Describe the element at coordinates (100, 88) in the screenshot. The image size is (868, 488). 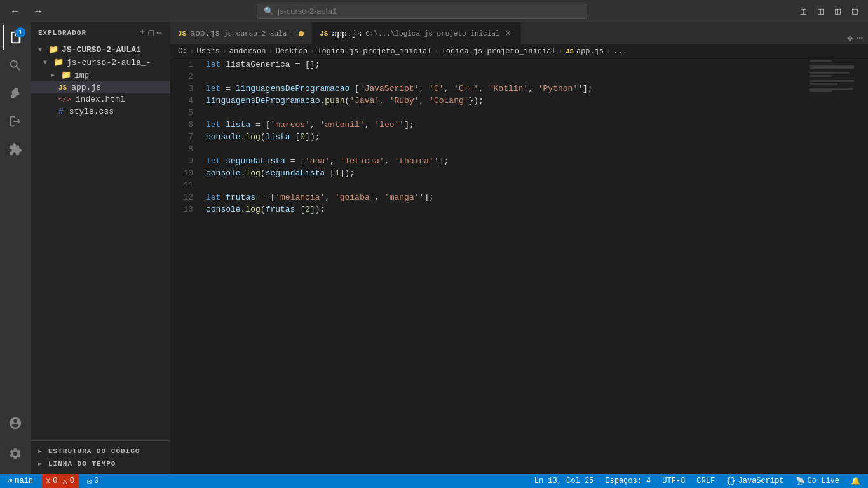
I see `sidebar-item-appjs: JS app.js` at that location.